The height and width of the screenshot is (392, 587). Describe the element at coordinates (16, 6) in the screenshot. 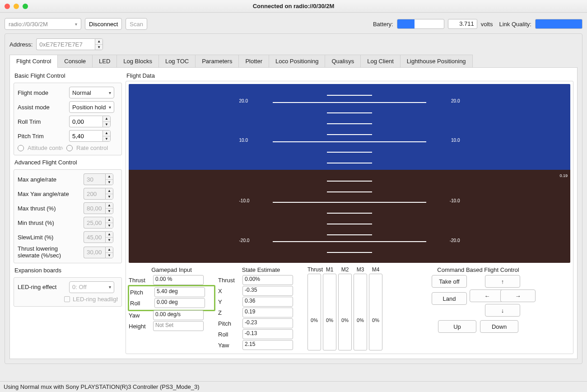

I see `minimize-icon` at that location.